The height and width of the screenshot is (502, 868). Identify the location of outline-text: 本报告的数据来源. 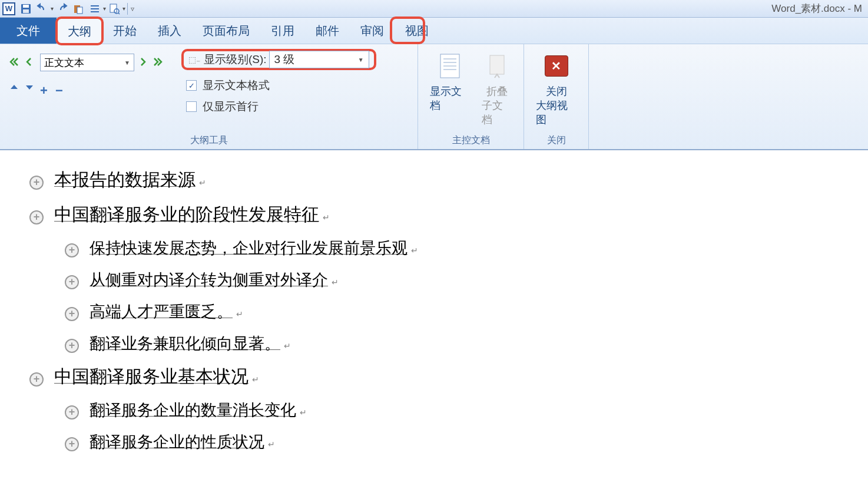
(125, 180).